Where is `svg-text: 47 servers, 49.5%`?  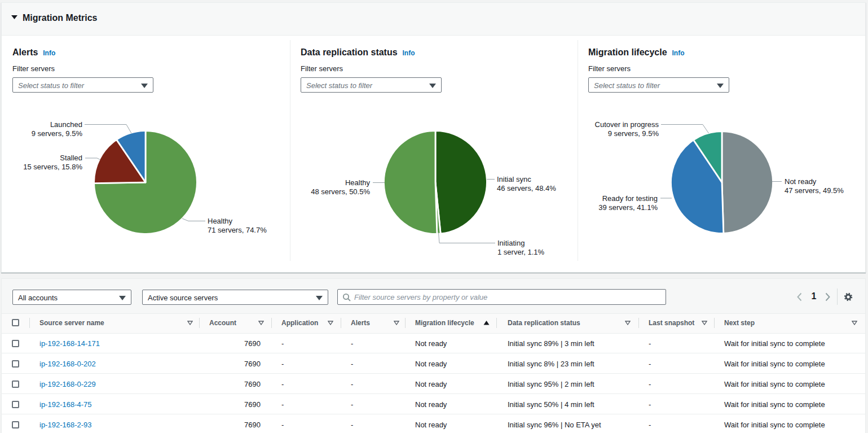 svg-text: 47 servers, 49.5% is located at coordinates (814, 191).